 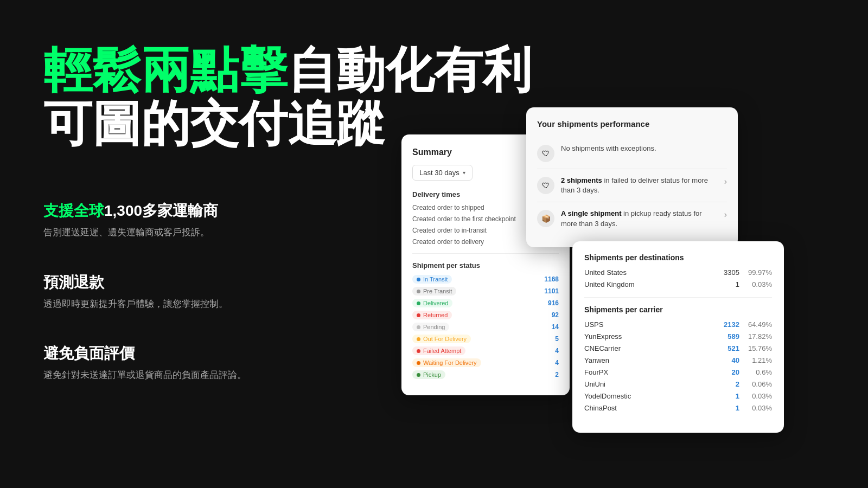 I want to click on dest-row-us: United States 3305 99.97%, so click(x=678, y=272).